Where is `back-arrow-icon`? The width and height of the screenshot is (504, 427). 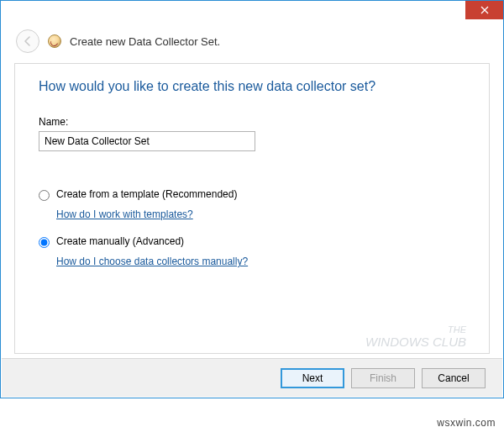
back-arrow-icon is located at coordinates (28, 41).